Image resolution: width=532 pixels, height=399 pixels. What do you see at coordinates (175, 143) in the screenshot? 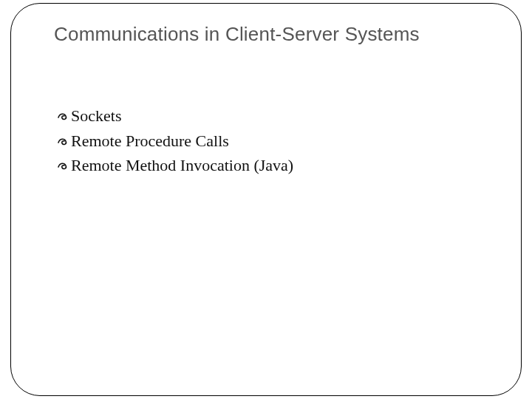
I see `bullet-list: Sockets Remote Procedure Calls Remote Me…` at bounding box center [175, 143].